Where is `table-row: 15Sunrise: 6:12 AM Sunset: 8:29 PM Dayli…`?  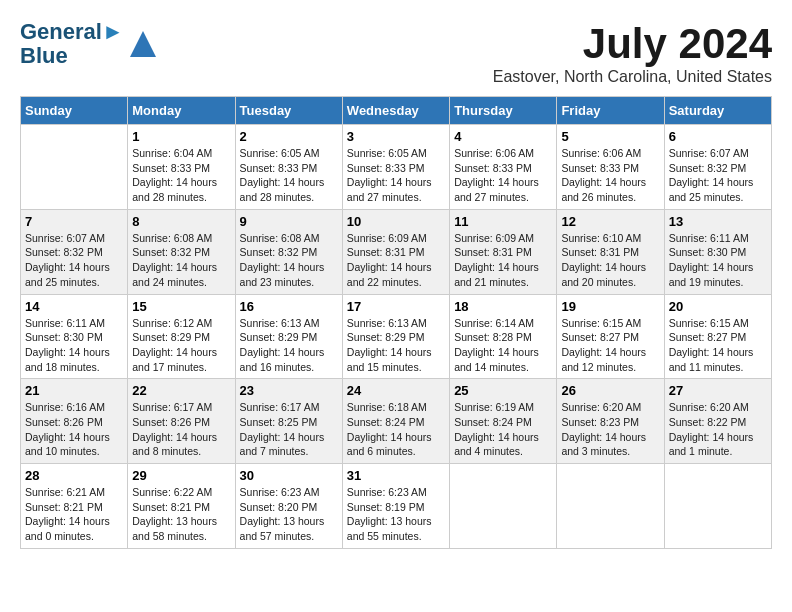 table-row: 15Sunrise: 6:12 AM Sunset: 8:29 PM Dayli… is located at coordinates (182, 336).